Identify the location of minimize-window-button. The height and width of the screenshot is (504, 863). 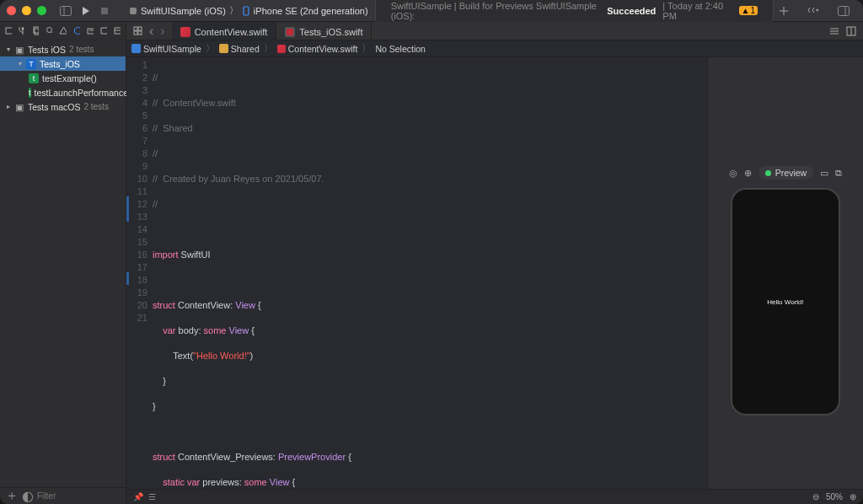
(27, 10).